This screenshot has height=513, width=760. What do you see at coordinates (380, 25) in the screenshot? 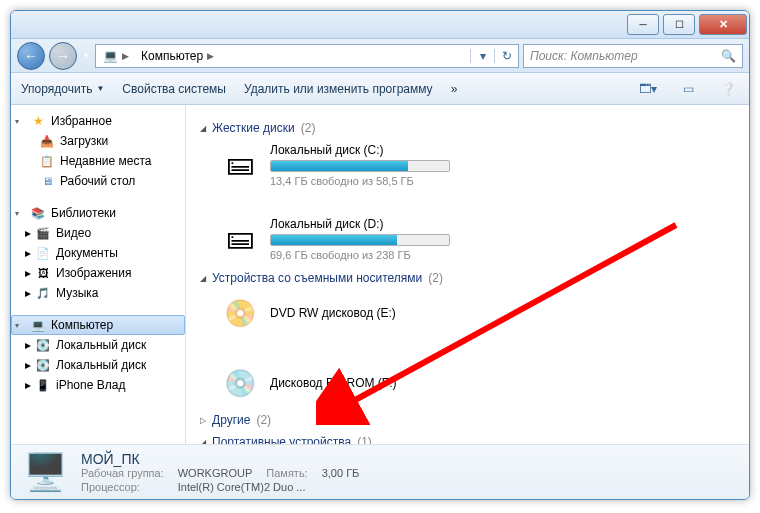
I see `titlebar` at bounding box center [380, 25].